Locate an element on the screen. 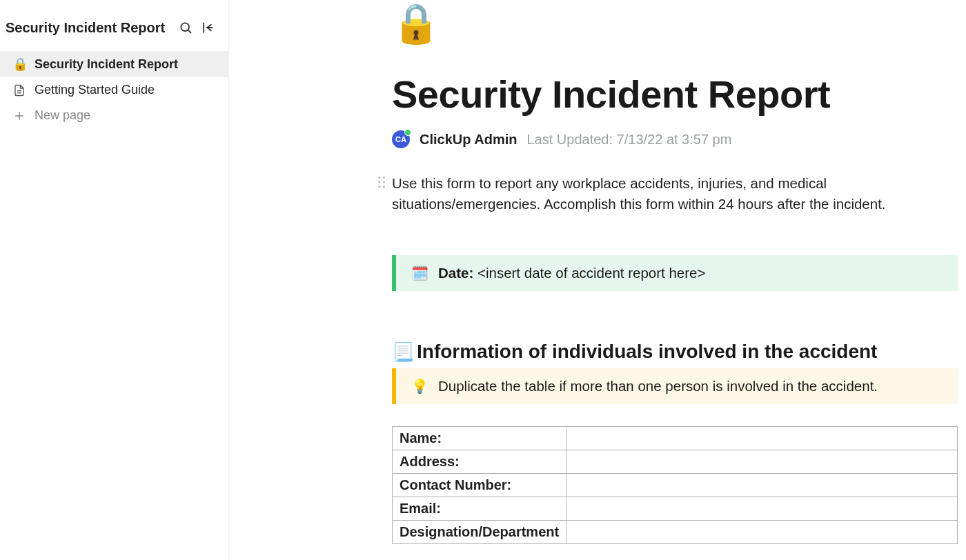  plus-icon is located at coordinates (19, 116).